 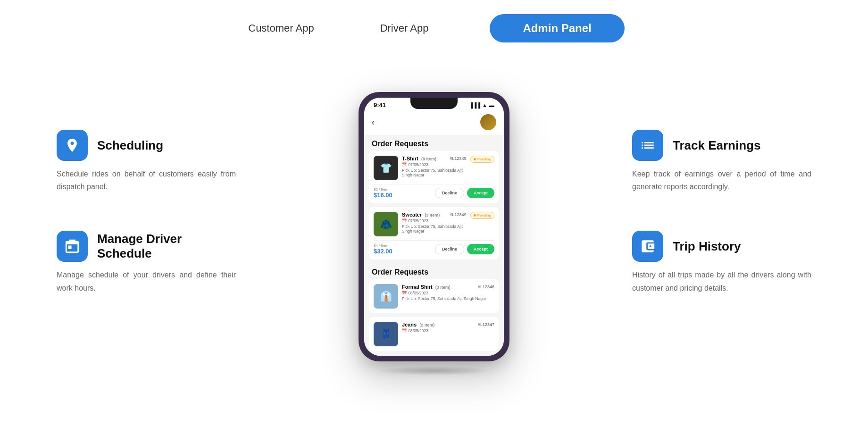 What do you see at coordinates (434, 143) in the screenshot?
I see `section1-title: Order Requests` at bounding box center [434, 143].